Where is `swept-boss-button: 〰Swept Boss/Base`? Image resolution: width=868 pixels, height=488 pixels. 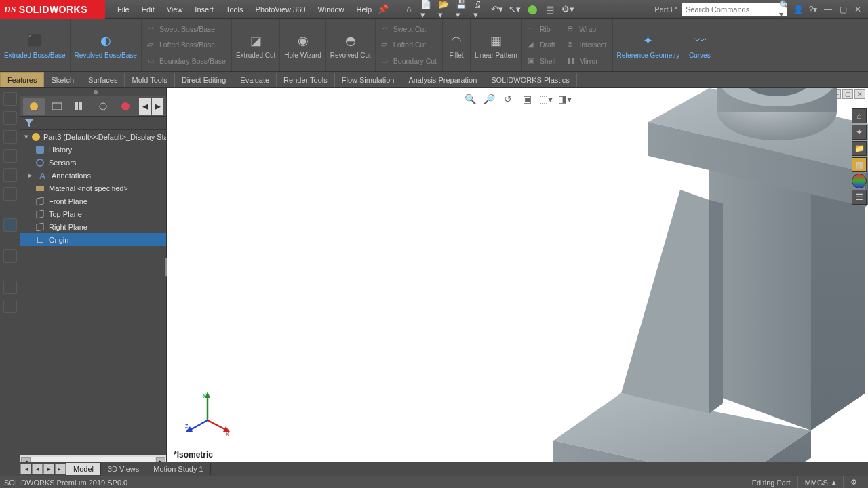
swept-boss-button: 〰Swept Boss/Base is located at coordinates (186, 29).